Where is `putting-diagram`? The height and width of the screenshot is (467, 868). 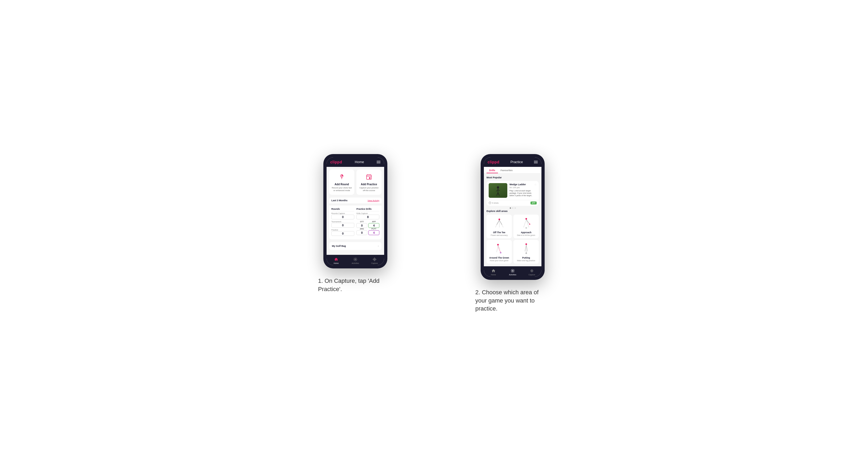 putting-diagram is located at coordinates (526, 249).